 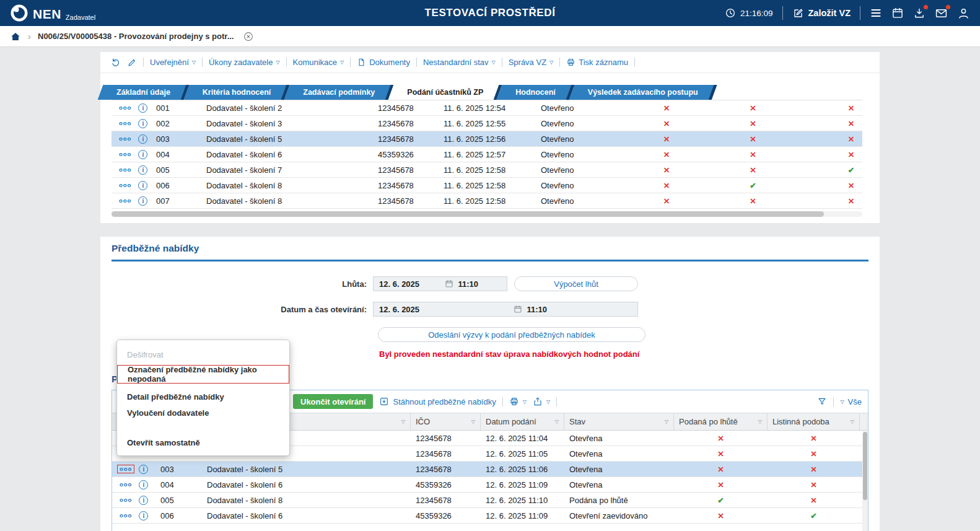 I want to click on print-button: ▽, so click(x=518, y=402).